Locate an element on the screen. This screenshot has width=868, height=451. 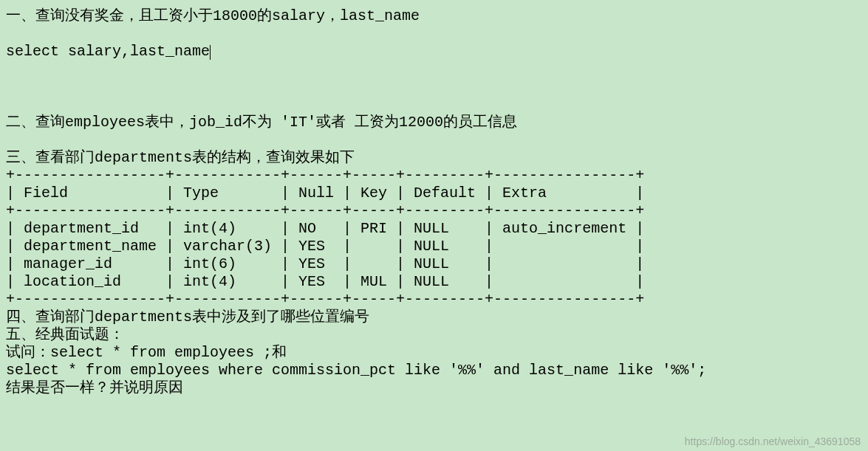
sql-text: select salary,last_name is located at coordinates (108, 52).